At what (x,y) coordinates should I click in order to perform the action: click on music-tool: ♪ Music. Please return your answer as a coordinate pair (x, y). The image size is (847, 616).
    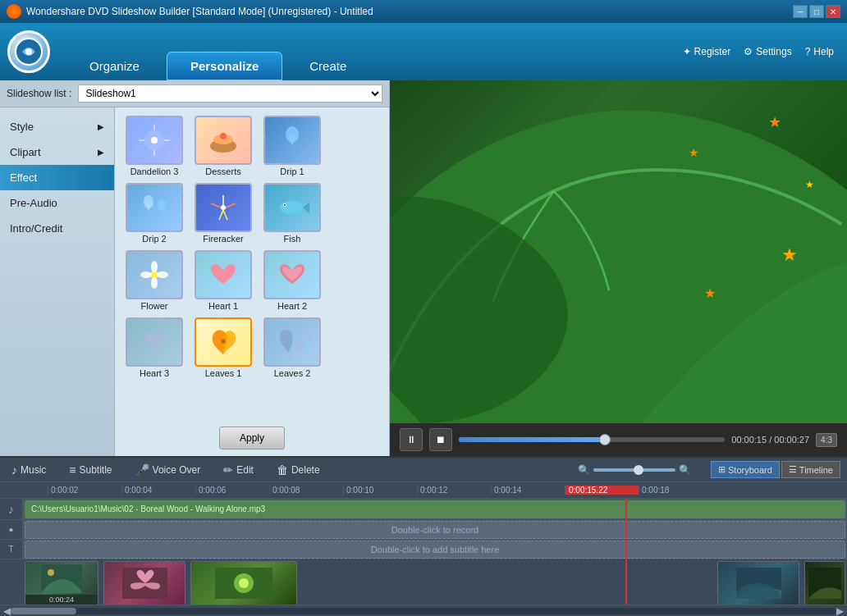
    Looking at the image, I should click on (29, 470).